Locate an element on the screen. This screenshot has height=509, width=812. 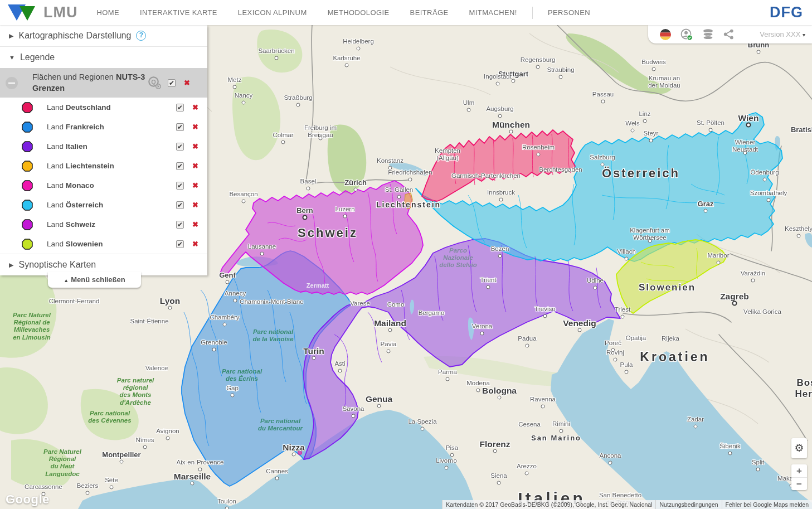
legend-label: Land Frankreich is located at coordinates (76, 127).